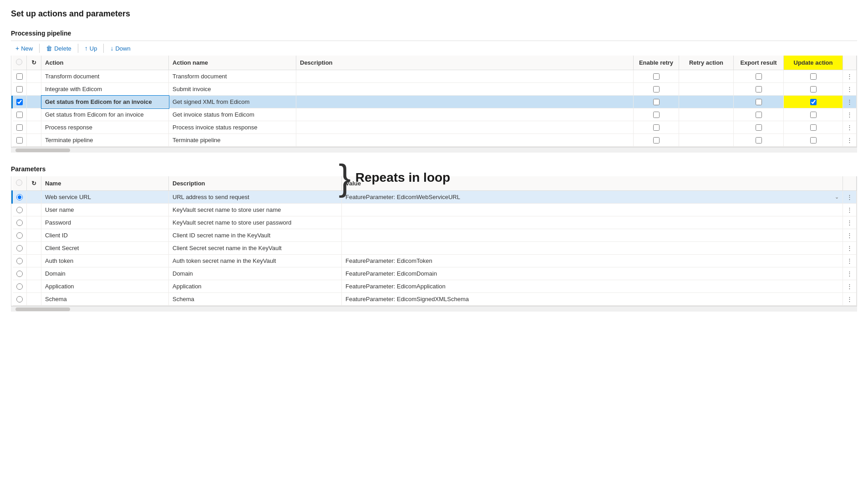 Image resolution: width=868 pixels, height=492 pixels. Describe the element at coordinates (434, 197) in the screenshot. I see `table-row: Web service URL URL address to send requ…` at that location.